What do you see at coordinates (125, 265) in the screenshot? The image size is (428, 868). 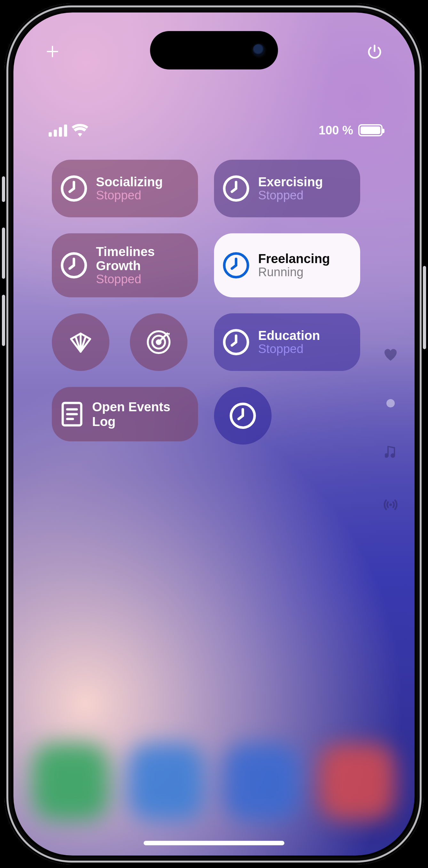 I see `tile-timelines-growth: Timelines Growth Stopped` at bounding box center [125, 265].